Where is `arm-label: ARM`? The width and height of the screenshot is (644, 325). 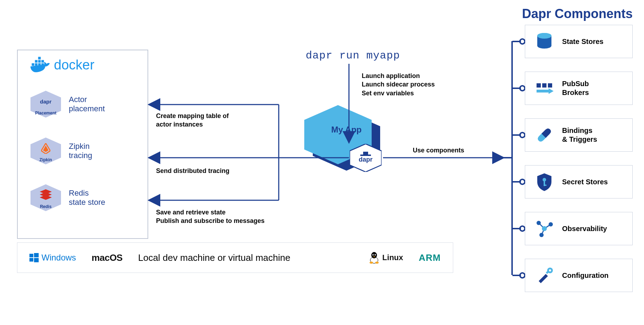
arm-label: ARM is located at coordinates (430, 258).